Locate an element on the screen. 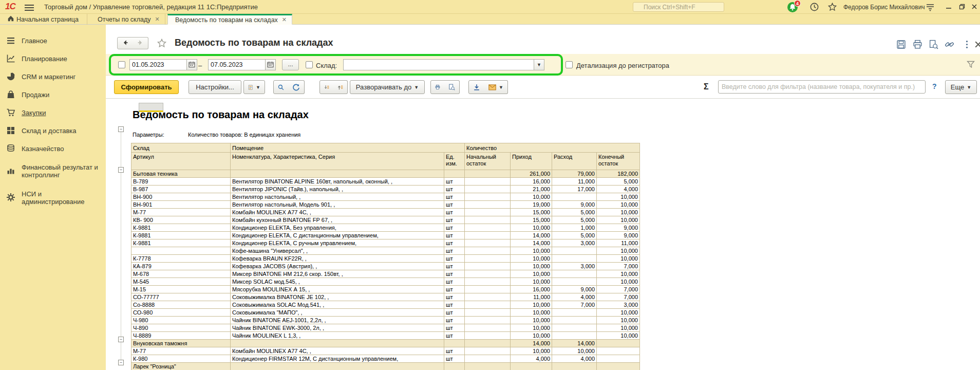  sidebar-item-7: Казначейство is located at coordinates (53, 149).